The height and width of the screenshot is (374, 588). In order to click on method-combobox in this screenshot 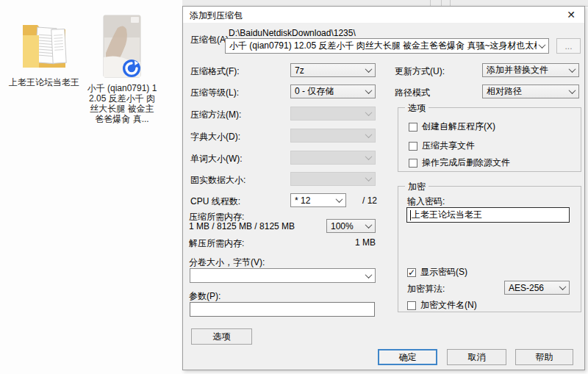, I will do `click(333, 113)`.